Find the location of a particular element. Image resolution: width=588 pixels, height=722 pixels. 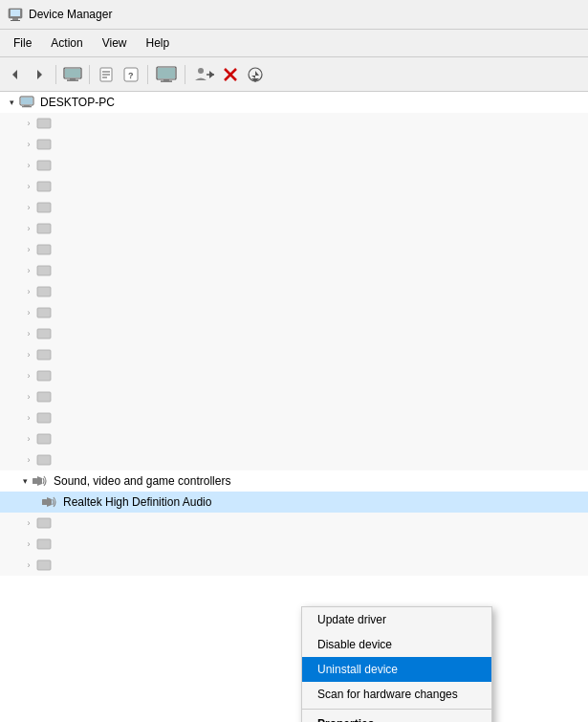

sound-controllers-label: Sound, video and game controllers is located at coordinates (142, 481).